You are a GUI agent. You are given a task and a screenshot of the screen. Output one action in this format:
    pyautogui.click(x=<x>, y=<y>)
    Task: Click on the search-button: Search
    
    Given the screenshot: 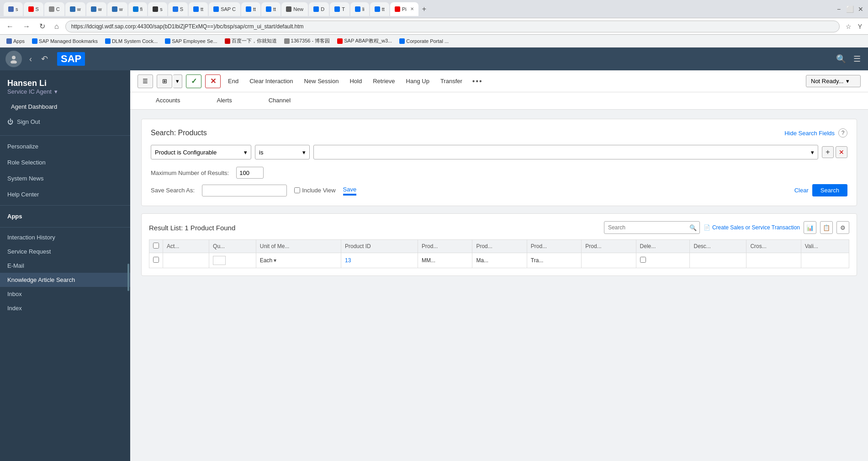 What is the action you would take?
    pyautogui.click(x=830, y=190)
    